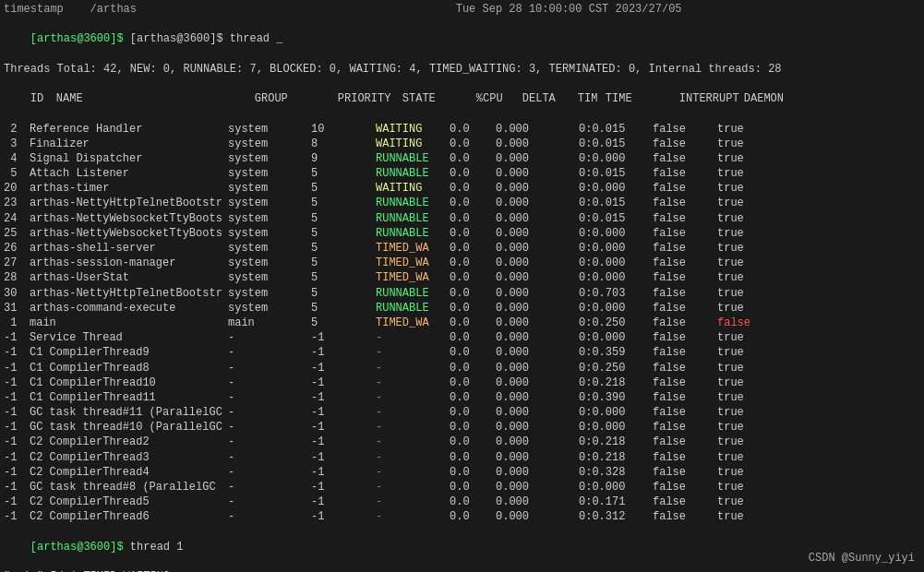 The image size is (924, 572). I want to click on table-row: -1C2 CompilerThread3 - -1 - 0.0 0.000 0:…, so click(462, 458).